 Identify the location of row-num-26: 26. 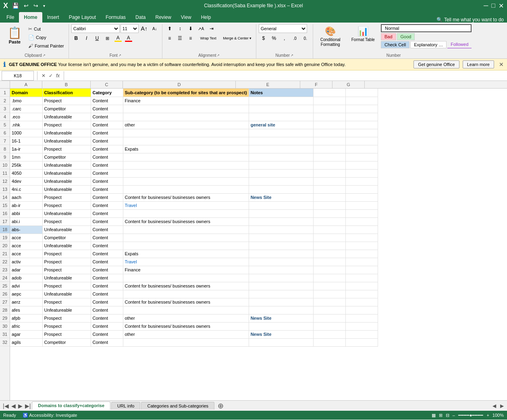
(5, 294).